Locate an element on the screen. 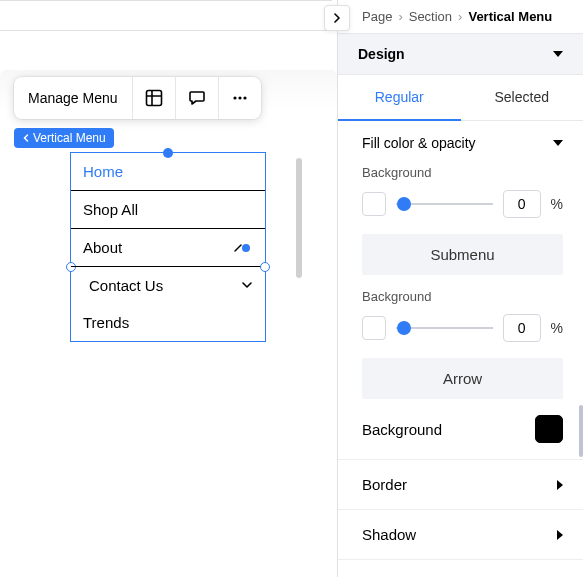 The image size is (583, 577). design-accordion-header: Design is located at coordinates (460, 54).